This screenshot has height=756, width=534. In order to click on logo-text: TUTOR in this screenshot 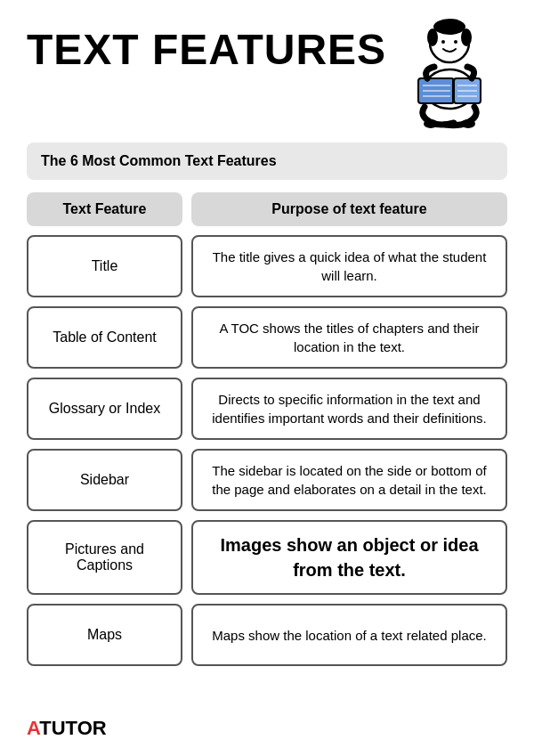, I will do `click(73, 728)`.